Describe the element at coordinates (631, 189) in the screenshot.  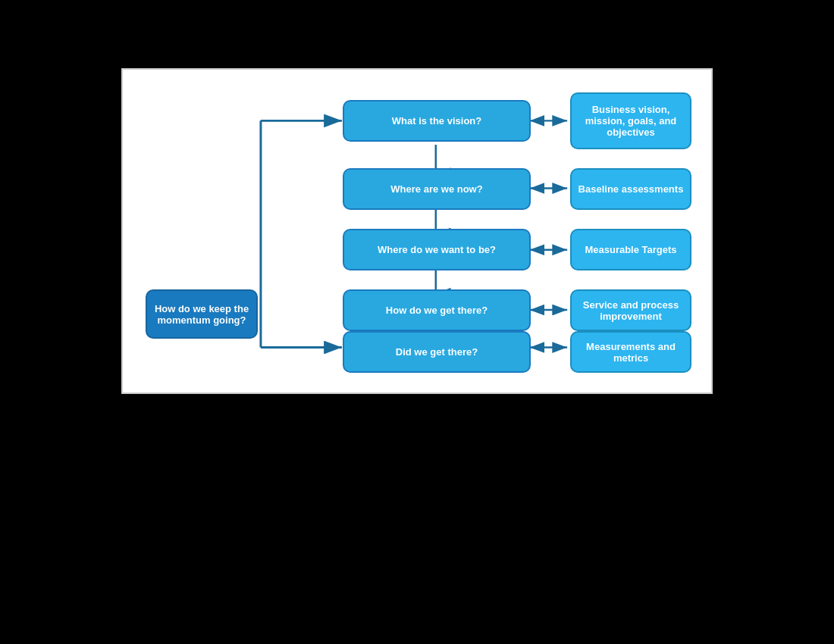
I see `baseline-box: Baseline assessments` at that location.